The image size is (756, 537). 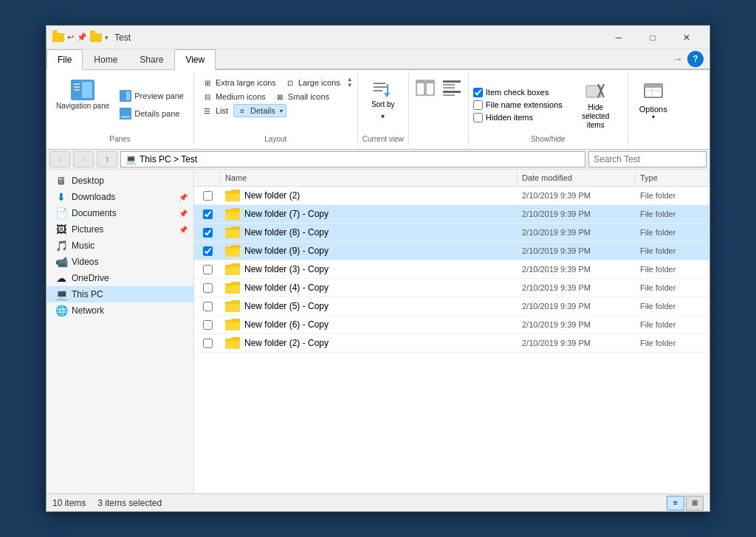 I want to click on tab-home: Home, so click(x=106, y=60).